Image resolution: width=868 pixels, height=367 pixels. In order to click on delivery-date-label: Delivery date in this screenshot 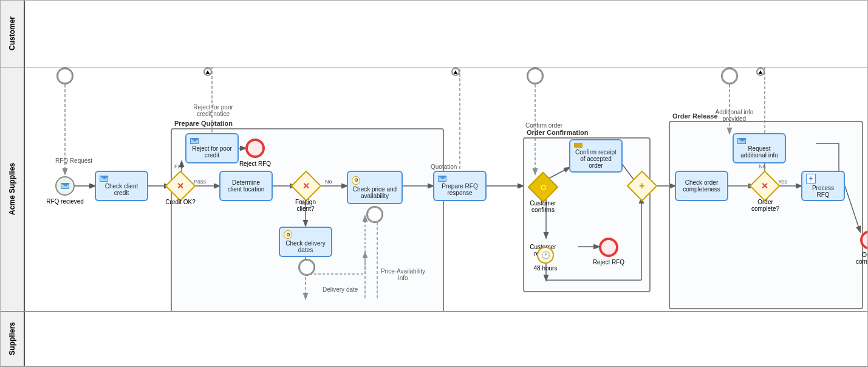, I will do `click(340, 289)`.